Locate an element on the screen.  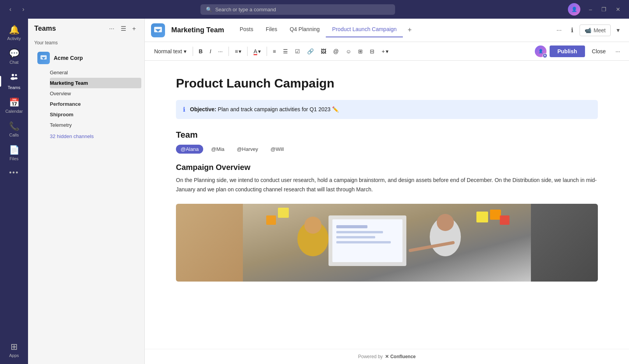
channel-header-icon is located at coordinates (158, 30).